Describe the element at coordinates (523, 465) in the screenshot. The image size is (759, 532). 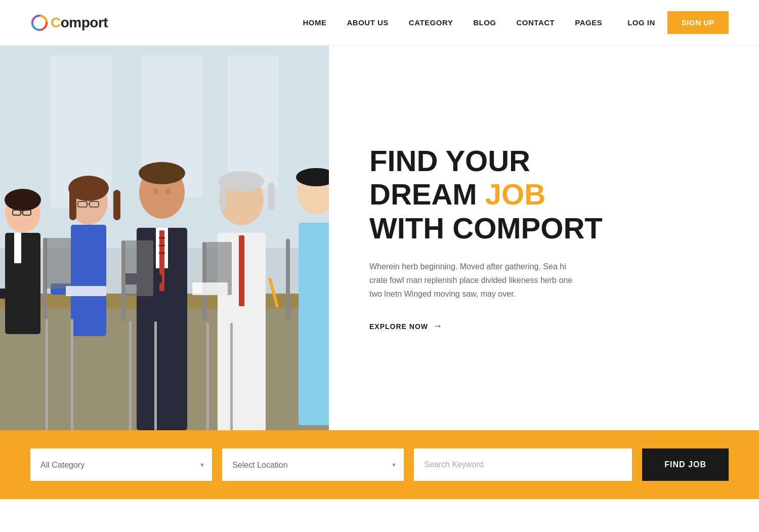
I see `keyword-input-wrapper` at that location.